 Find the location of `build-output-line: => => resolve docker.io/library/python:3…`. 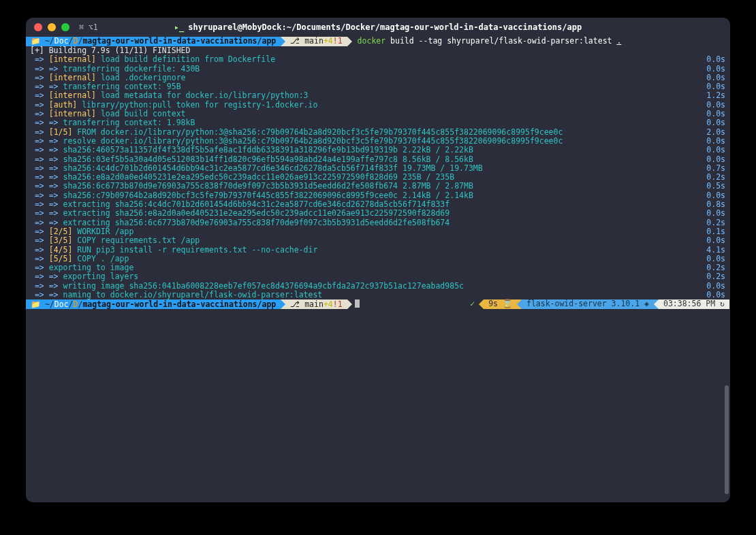

build-output-line: => => resolve docker.io/library/python:3… is located at coordinates (377, 142).